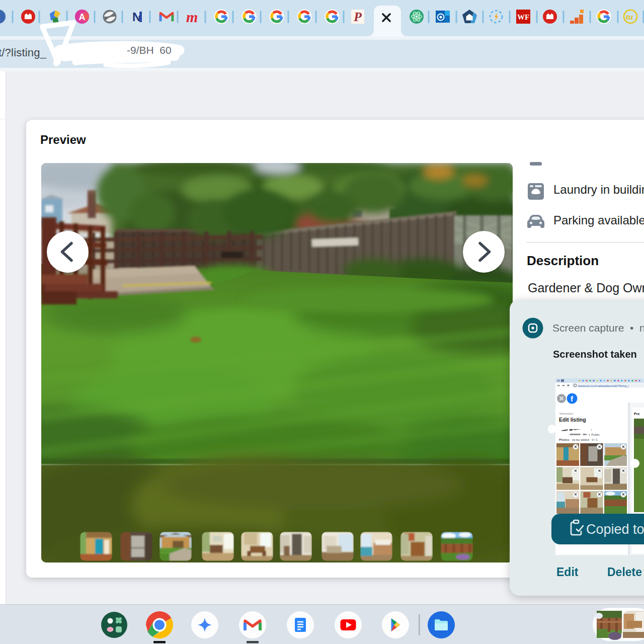 The image size is (644, 644). I want to click on svg-text: Edit listing, so click(573, 420).